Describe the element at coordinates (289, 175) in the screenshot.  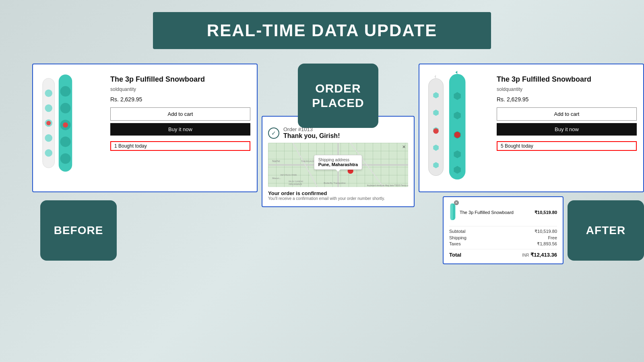
I see `svg-text: INFOTECH PARK` at that location.